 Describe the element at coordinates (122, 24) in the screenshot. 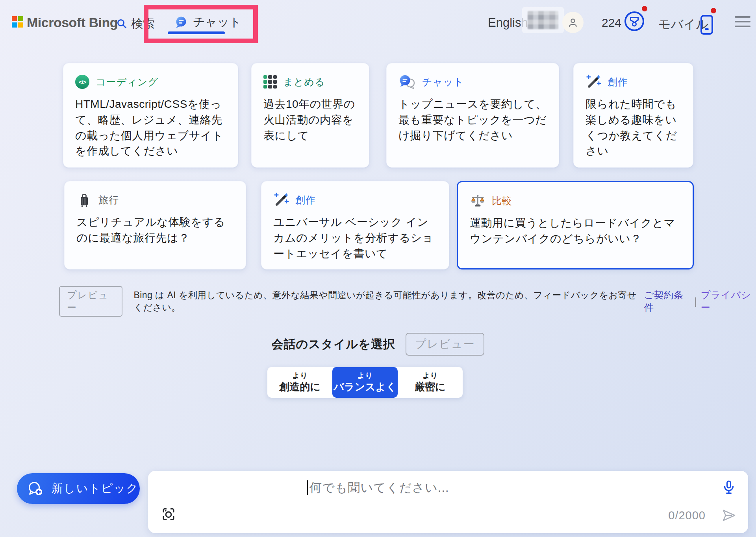

I see `search-icon` at that location.